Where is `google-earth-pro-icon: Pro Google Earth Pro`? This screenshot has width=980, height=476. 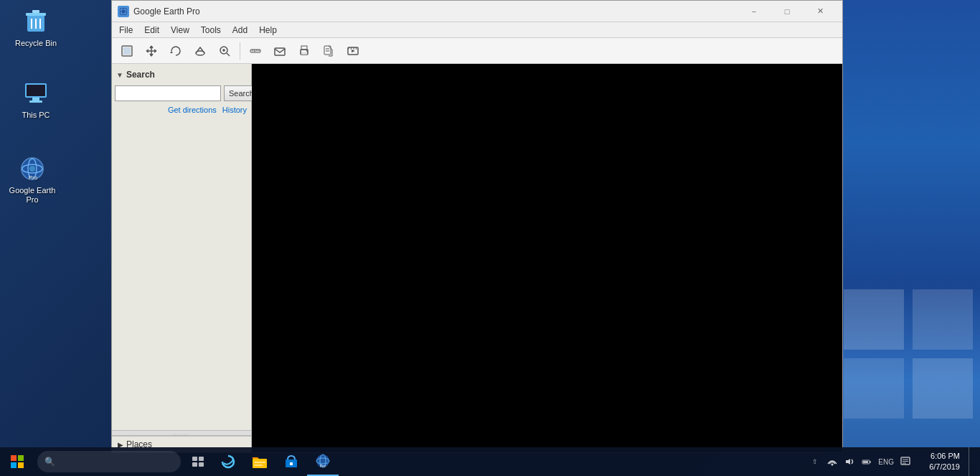
google-earth-pro-icon: Pro Google Earth Pro is located at coordinates (32, 179).